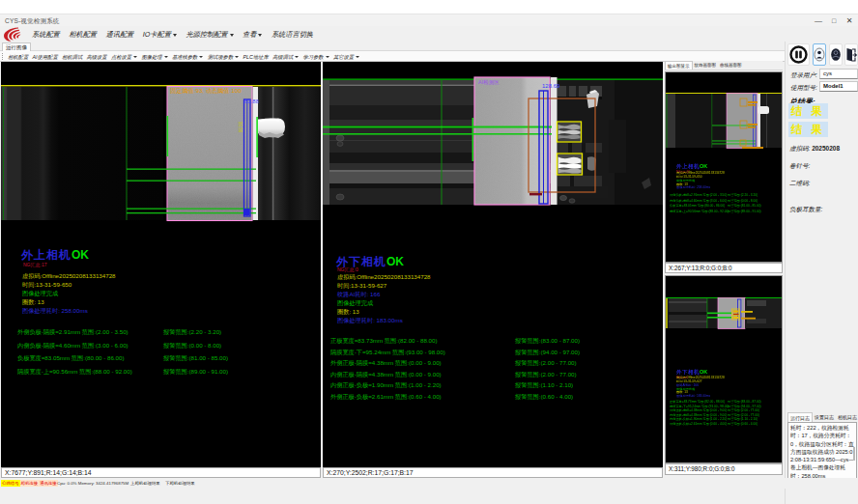 The image size is (858, 504). I want to click on log-tab-run: 运行日志, so click(800, 417).